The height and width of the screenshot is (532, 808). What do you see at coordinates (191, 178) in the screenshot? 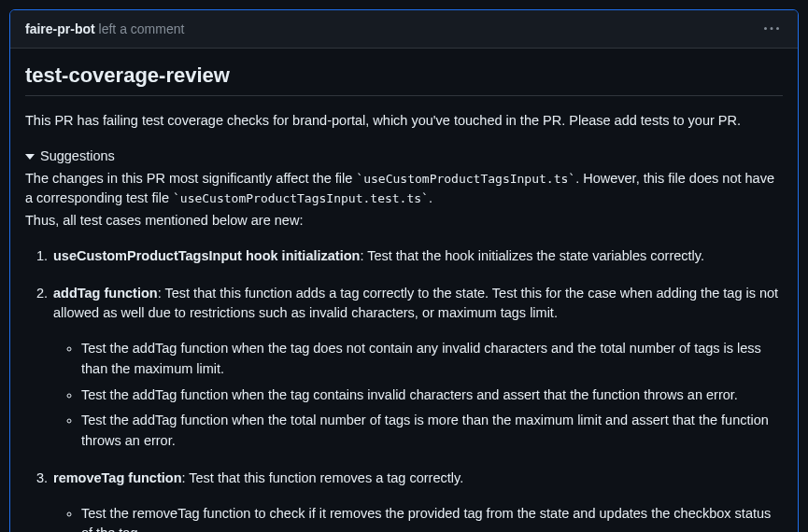
I see `text: The changes in this PR most significantl…` at bounding box center [191, 178].